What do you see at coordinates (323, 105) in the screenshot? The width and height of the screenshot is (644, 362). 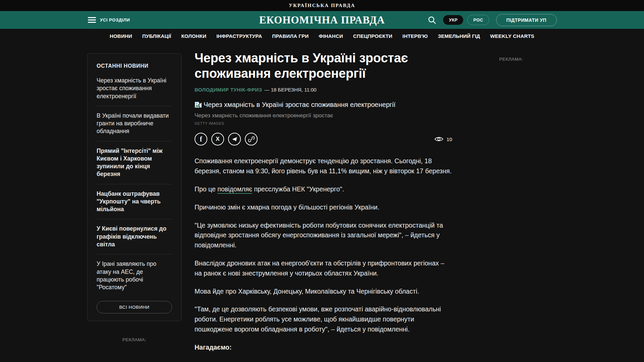 I see `article-image-broken: Через хмарність в Україні зростає спожив…` at bounding box center [323, 105].